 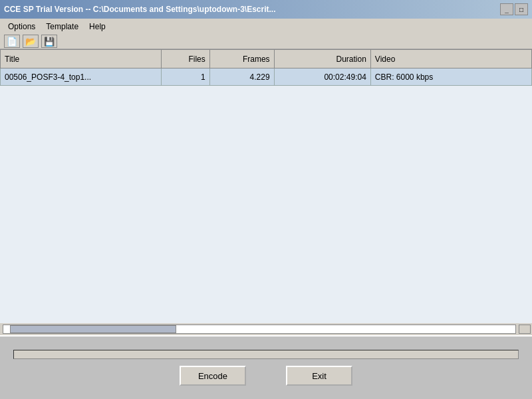 What do you see at coordinates (31, 41) in the screenshot?
I see `open-icon: 📂` at bounding box center [31, 41].